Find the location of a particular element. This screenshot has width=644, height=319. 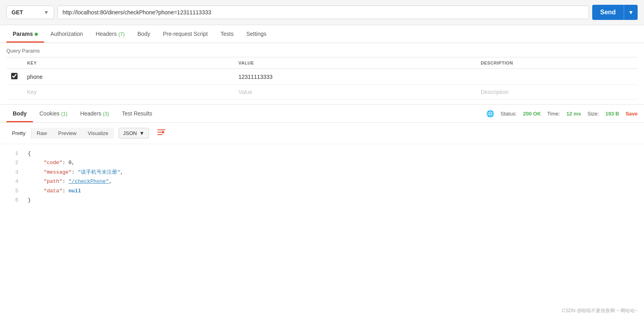

param-key-cell: phone is located at coordinates (128, 77).